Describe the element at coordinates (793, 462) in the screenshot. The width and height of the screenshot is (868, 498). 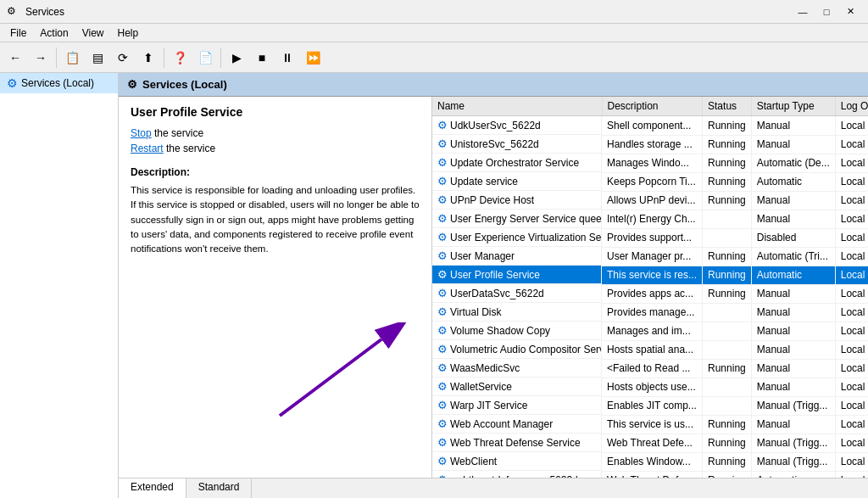
I see `cell-startup-type: Manual (Trigg...` at that location.